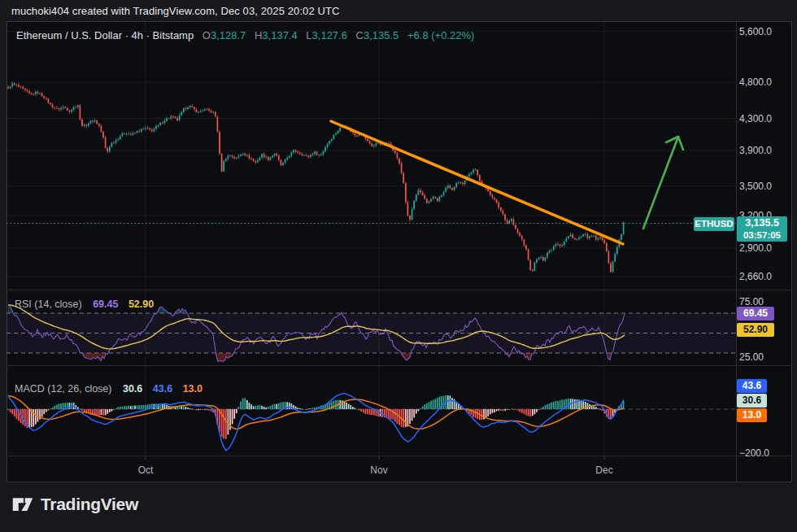 The width and height of the screenshot is (797, 532). Describe the element at coordinates (371, 334) in the screenshot. I see `rsi-pane` at that location.